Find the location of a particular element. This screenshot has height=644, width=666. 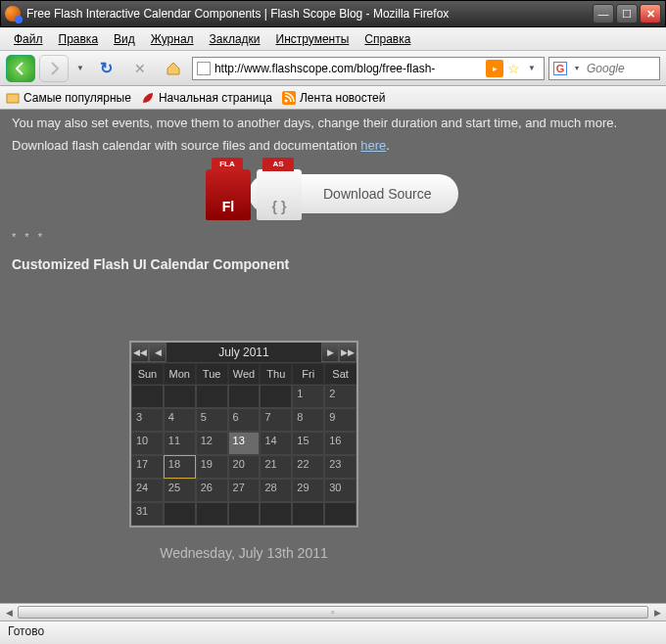

bookmark-feed: Лента новостей is located at coordinates (334, 98).